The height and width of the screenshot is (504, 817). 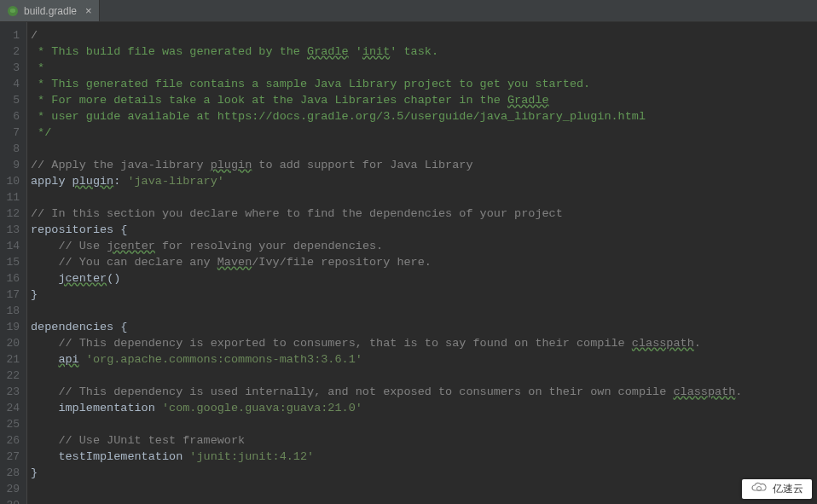 What do you see at coordinates (113, 278) in the screenshot?
I see `code-token: ()` at bounding box center [113, 278].